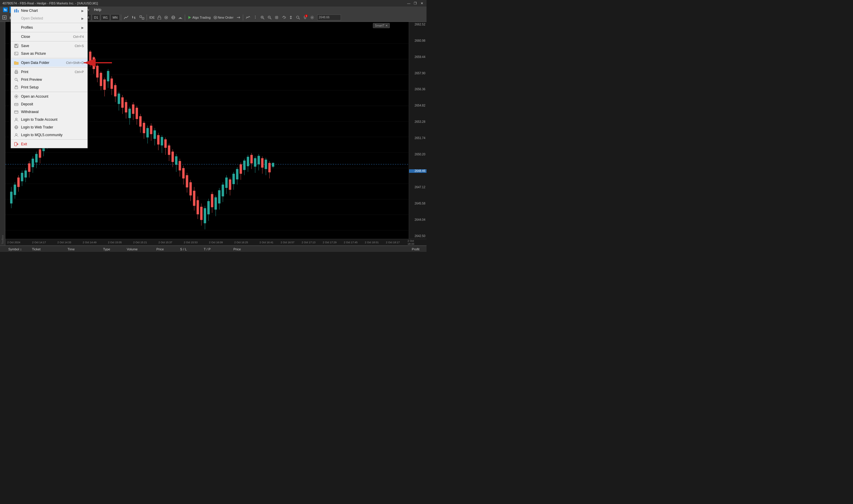  I want to click on menu-save-as-picture: Save as Picture, so click(49, 54).